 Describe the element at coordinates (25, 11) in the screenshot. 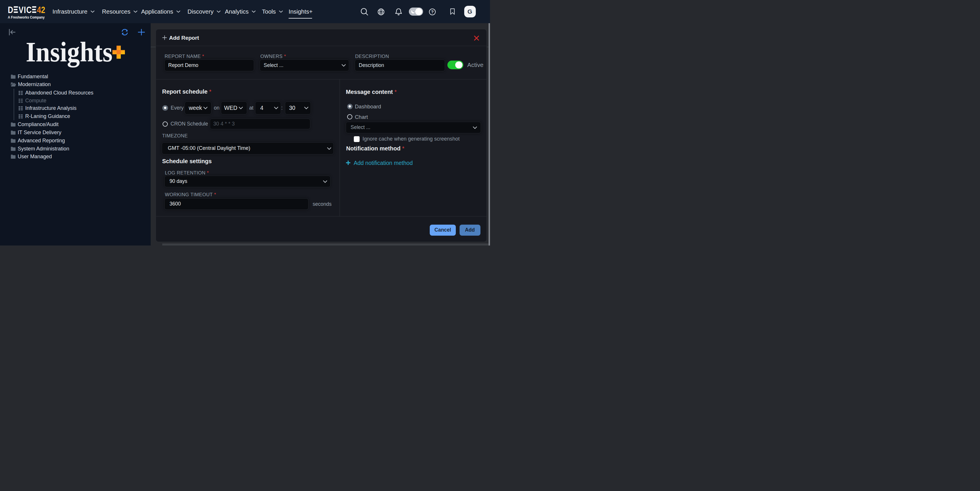

I see `svg-text: I` at that location.